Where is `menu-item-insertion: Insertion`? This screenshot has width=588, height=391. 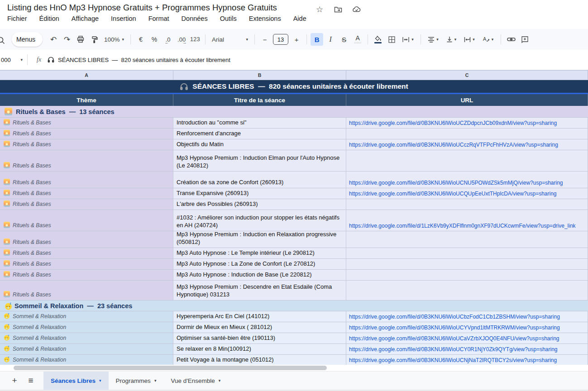
menu-item-insertion: Insertion is located at coordinates (124, 19).